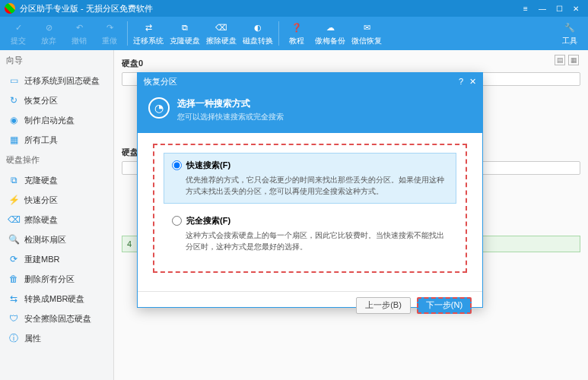 The height and width of the screenshot is (380, 588). What do you see at coordinates (14, 239) in the screenshot?
I see `scan-icon: 🔍` at bounding box center [14, 239].